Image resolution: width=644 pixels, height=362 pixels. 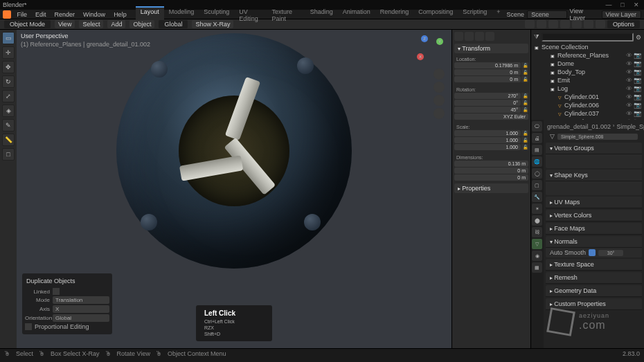 What do you see at coordinates (469, 36) in the screenshot?
I see `pivot-icon` at bounding box center [469, 36].